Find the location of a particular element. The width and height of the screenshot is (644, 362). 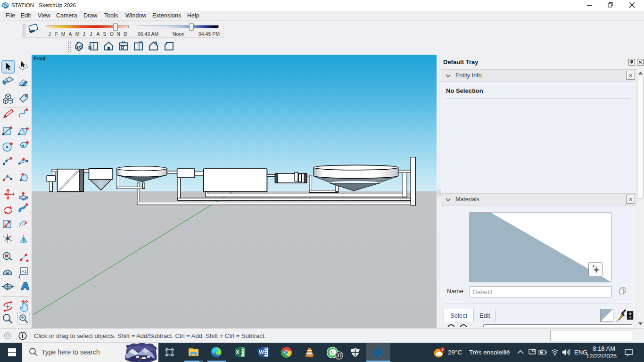

svg-text: 37 is located at coordinates (339, 355).